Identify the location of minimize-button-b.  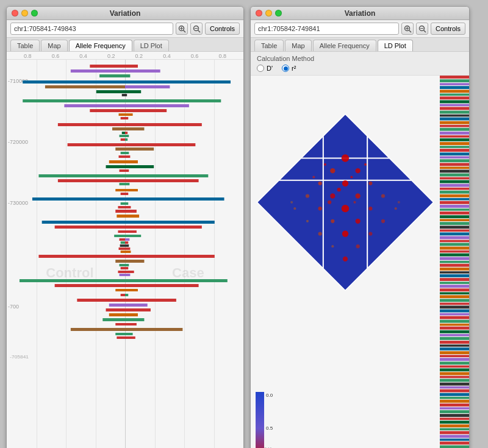
(268, 13).